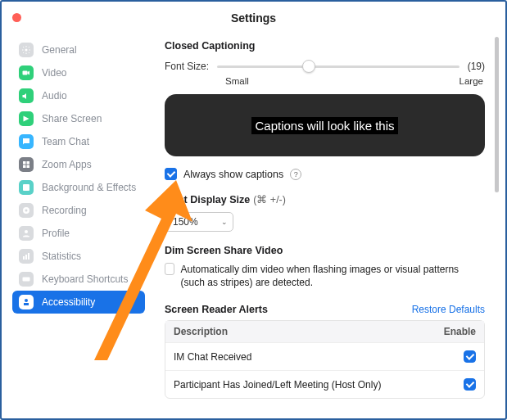  Describe the element at coordinates (254, 18) in the screenshot. I see `titlebar: Settings` at that location.